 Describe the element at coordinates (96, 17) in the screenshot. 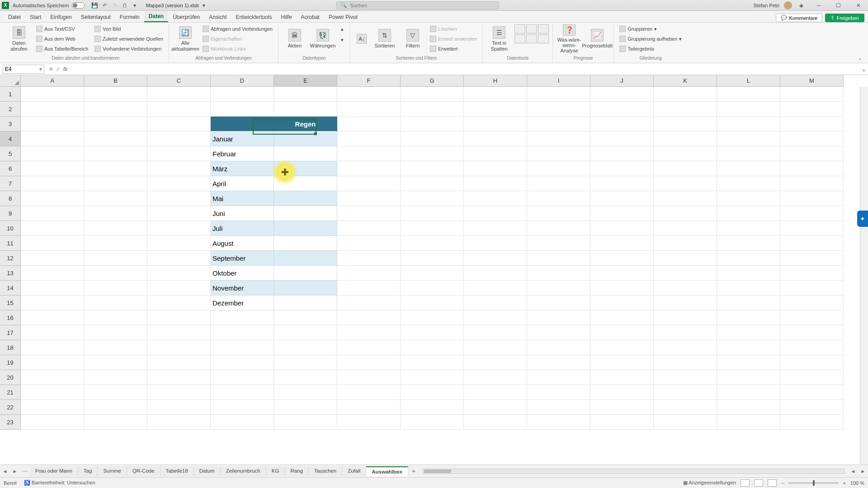

I see `tab-seitenlayout: Seitenlayout` at that location.